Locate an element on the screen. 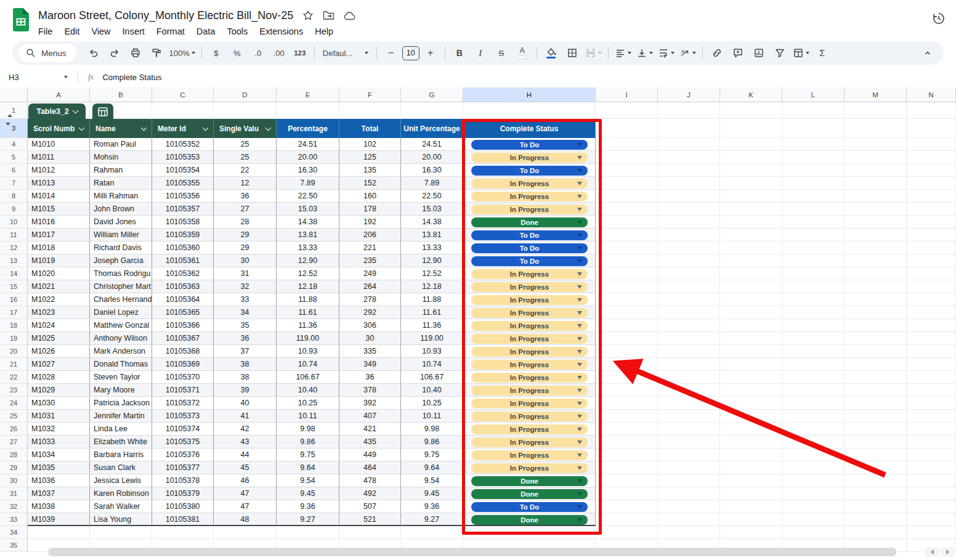 The image size is (956, 560). cell-C25: 10105373 is located at coordinates (183, 416).